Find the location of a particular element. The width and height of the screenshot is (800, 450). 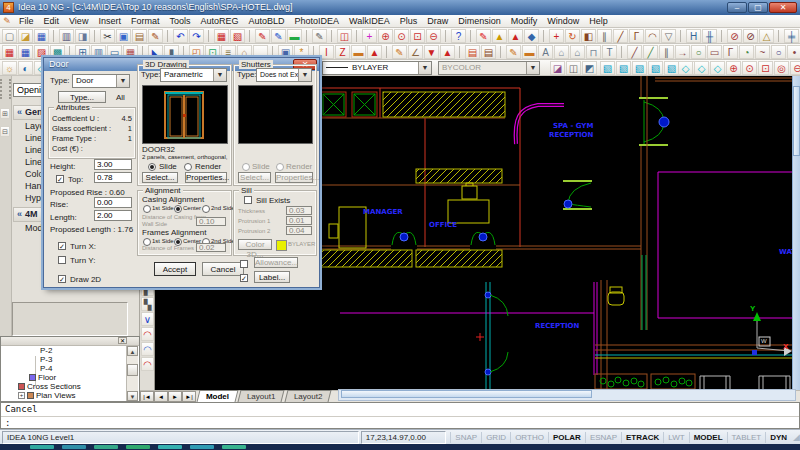

toggle-lwt: LWT is located at coordinates (676, 438).